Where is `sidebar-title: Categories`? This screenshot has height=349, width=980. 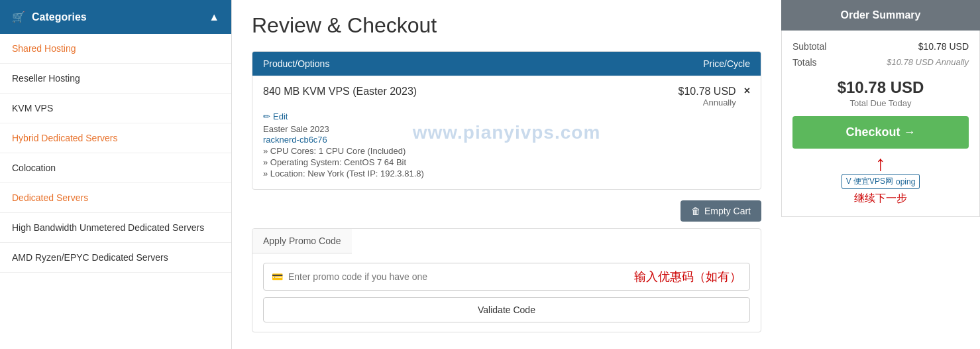
sidebar-title: Categories is located at coordinates (60, 17).